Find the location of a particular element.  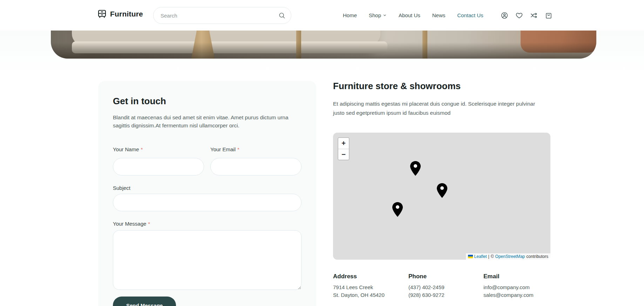

contact-form-title: Get in touch is located at coordinates (140, 101).